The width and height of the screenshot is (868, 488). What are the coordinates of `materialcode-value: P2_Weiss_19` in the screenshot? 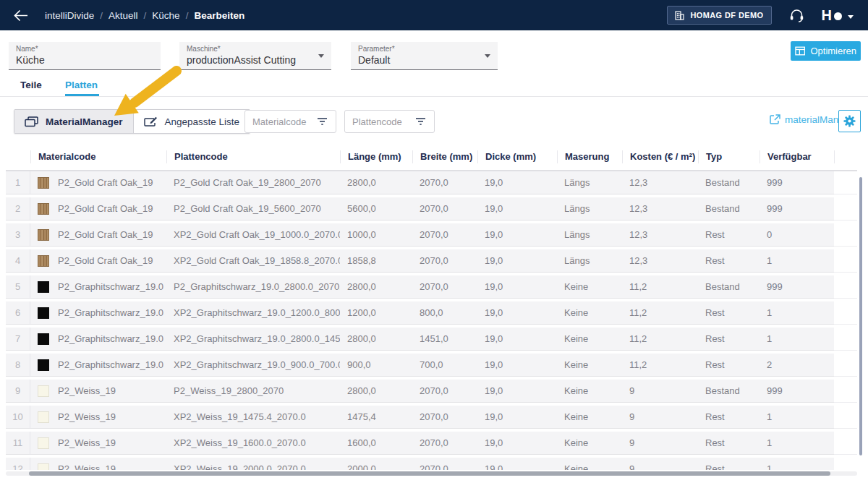 It's located at (87, 442).